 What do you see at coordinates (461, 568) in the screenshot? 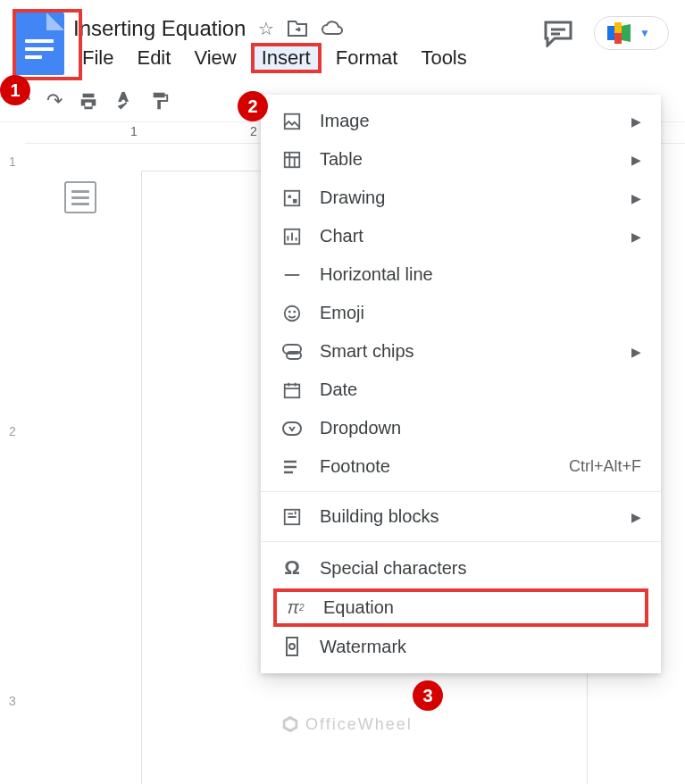
I see `menu-item-special-characters: Ω Special characters` at bounding box center [461, 568].